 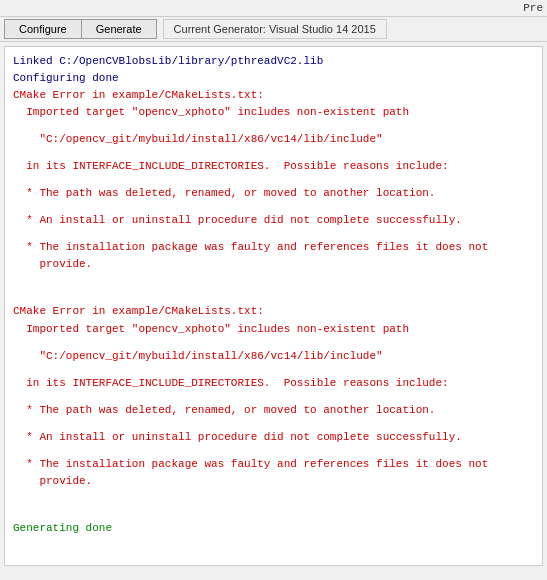 I want to click on output-line: Linked C:/OpenCVBlobsLib/library/pthread…, so click(x=274, y=62).